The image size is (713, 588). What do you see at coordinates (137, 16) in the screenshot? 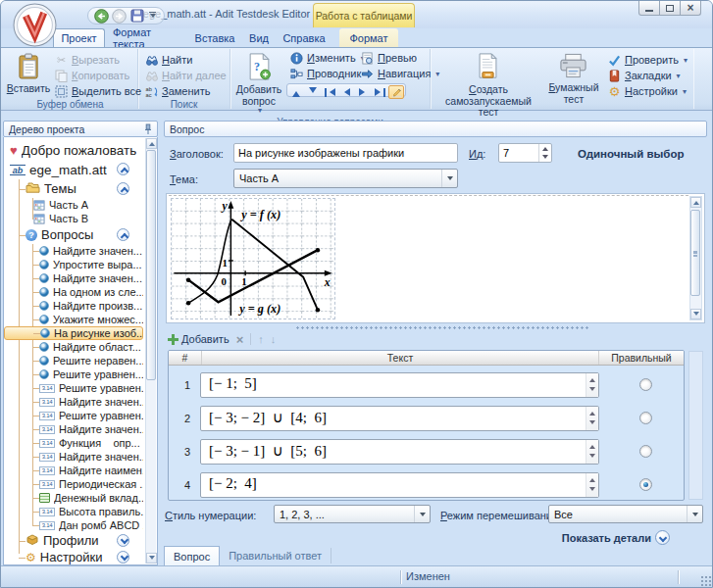
I see `save-button` at bounding box center [137, 16].